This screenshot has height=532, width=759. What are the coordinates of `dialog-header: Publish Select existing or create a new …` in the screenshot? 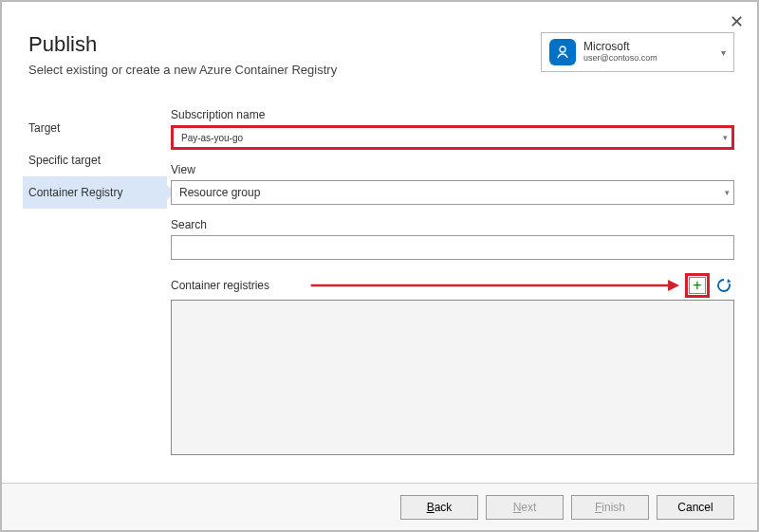 It's located at (182, 55).